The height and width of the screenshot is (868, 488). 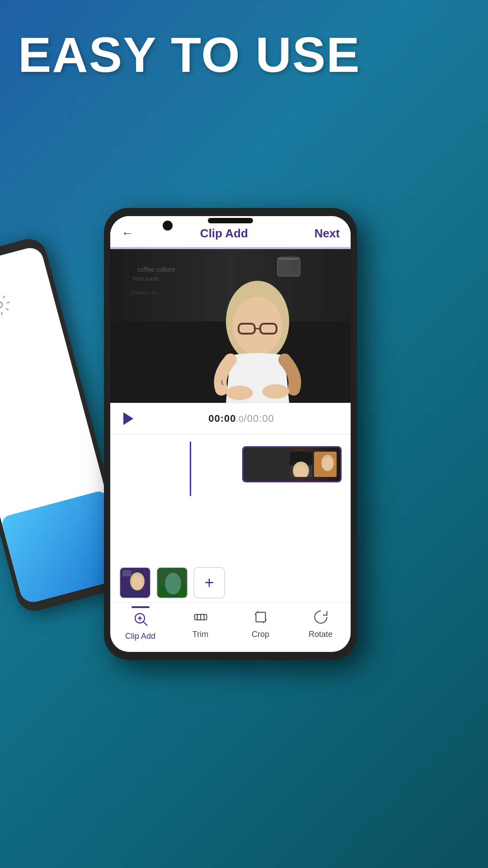 I want to click on time-decimal: .0, so click(x=240, y=419).